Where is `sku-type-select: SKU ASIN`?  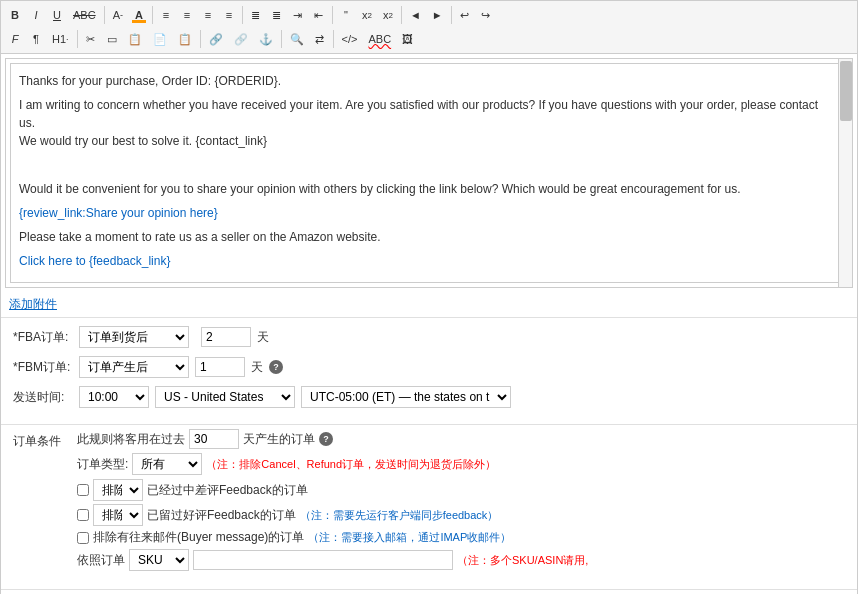
sku-type-select: SKU ASIN is located at coordinates (159, 560).